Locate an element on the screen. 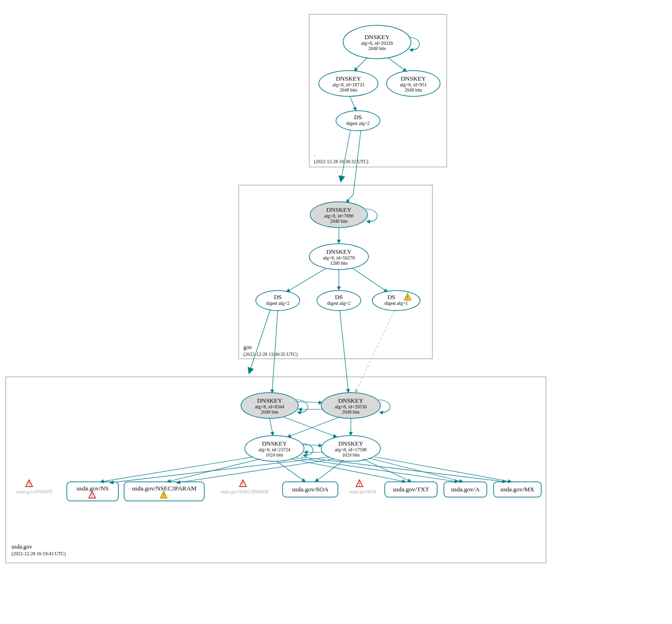  svg-text: alg=8, id=7698 is located at coordinates (339, 216).